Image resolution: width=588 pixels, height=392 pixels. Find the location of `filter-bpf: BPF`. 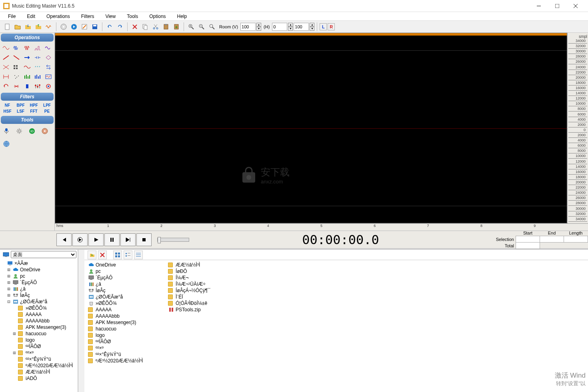

filter-bpf: BPF is located at coordinates (21, 105).